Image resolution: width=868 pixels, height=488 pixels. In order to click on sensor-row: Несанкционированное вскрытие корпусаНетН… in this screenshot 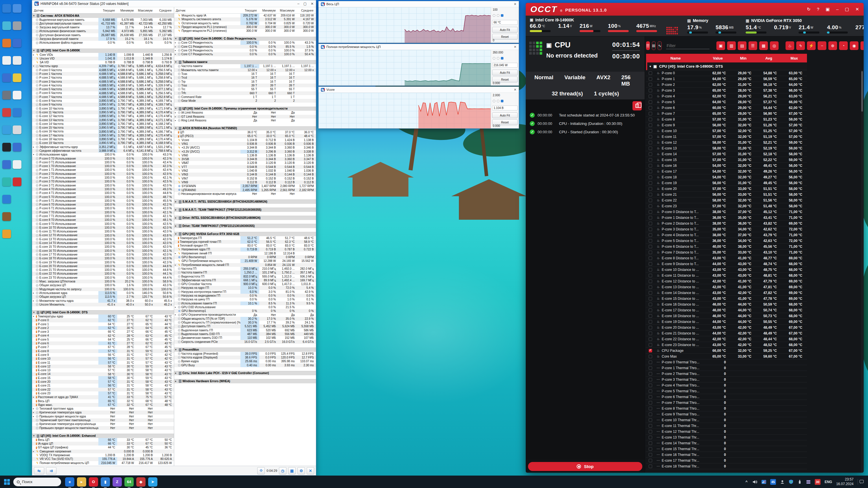, I will do `click(245, 194)`.